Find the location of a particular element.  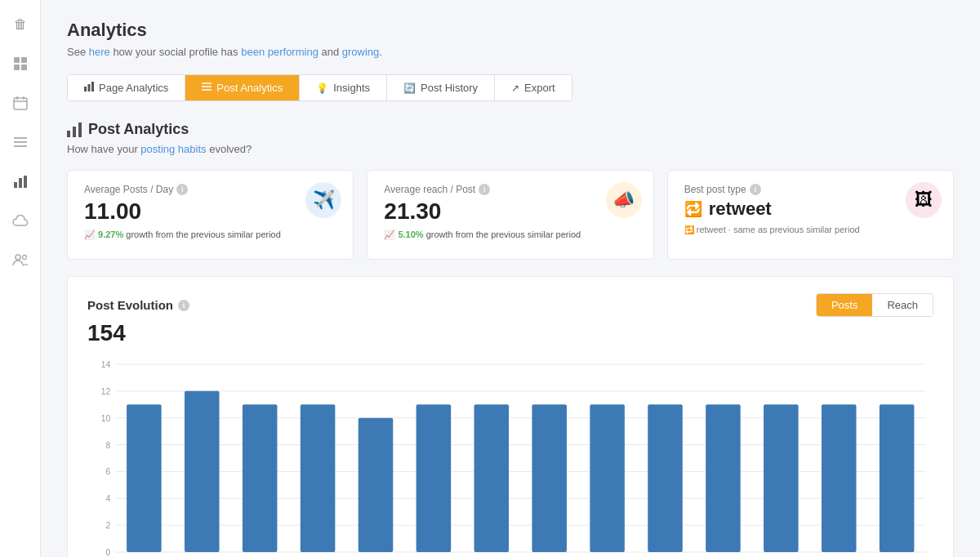

avg-reach-icon: 📣 is located at coordinates (624, 200).